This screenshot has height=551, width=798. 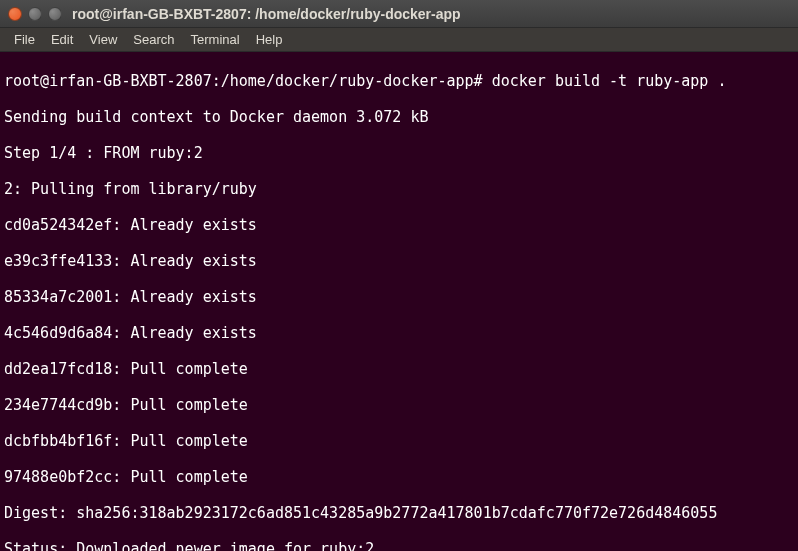 I want to click on terminal-line: Sending build context to Docker daemon 3…, so click(x=399, y=117).